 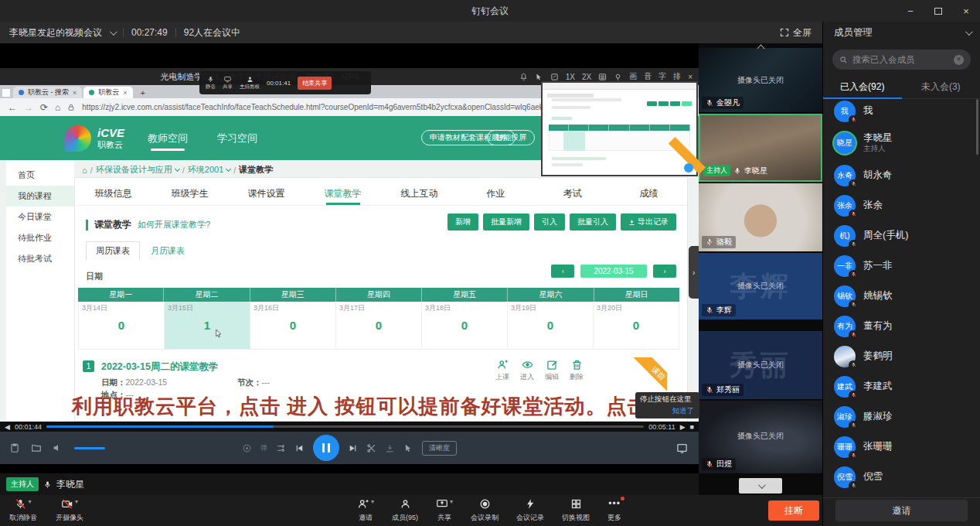 I want to click on sidebar-item-today-class: 今日课堂, so click(x=40, y=217).